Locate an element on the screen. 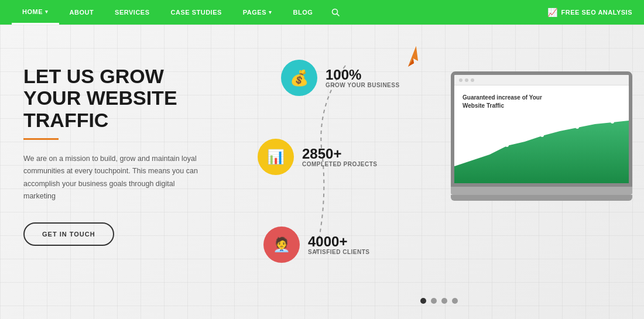 Image resolution: width=644 pixels, height=319 pixels. nav-label-pages: PAGES is located at coordinates (255, 12).